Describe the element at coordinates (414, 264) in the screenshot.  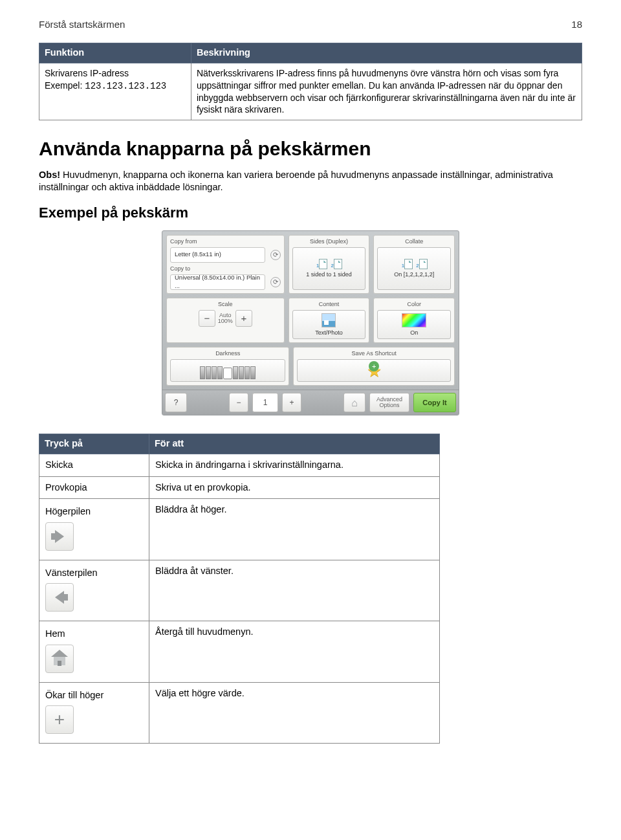
I see `collate-group: Collate 1 2 On [1,2,1,2,1,2]` at that location.